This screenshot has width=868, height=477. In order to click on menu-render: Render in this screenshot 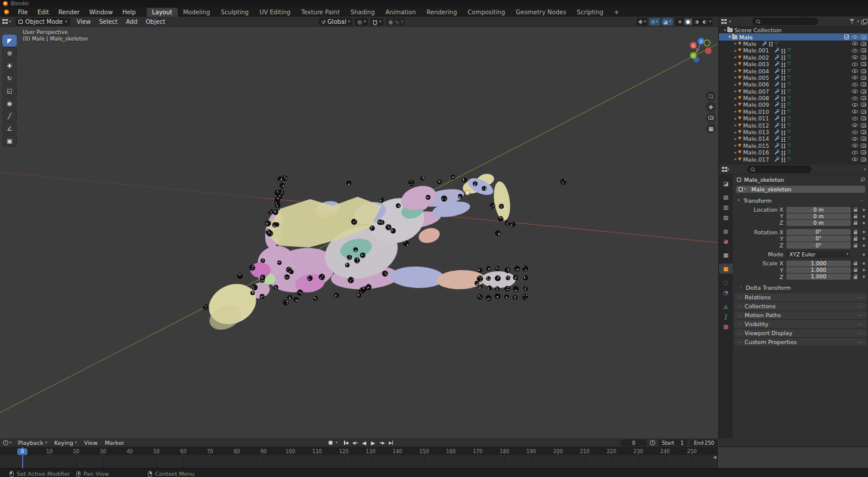, I will do `click(69, 12)`.